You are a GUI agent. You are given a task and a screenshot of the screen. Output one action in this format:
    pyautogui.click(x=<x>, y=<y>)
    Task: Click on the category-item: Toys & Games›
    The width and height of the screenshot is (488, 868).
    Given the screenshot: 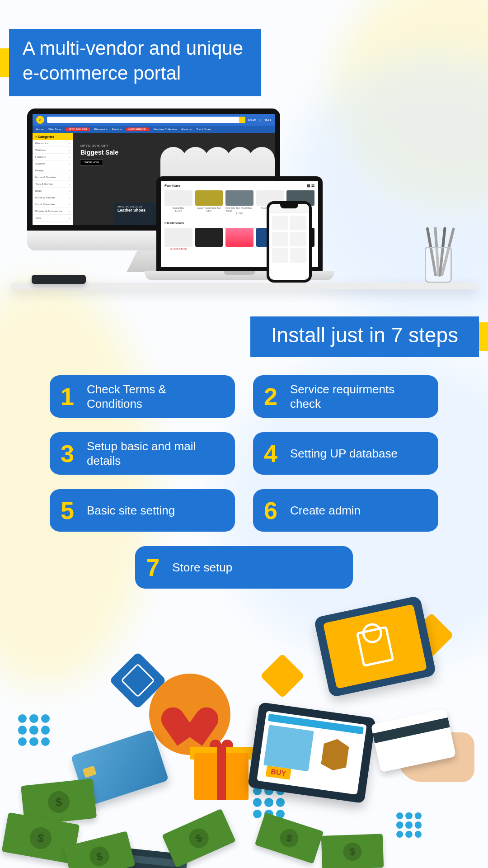 What is the action you would take?
    pyautogui.click(x=52, y=184)
    